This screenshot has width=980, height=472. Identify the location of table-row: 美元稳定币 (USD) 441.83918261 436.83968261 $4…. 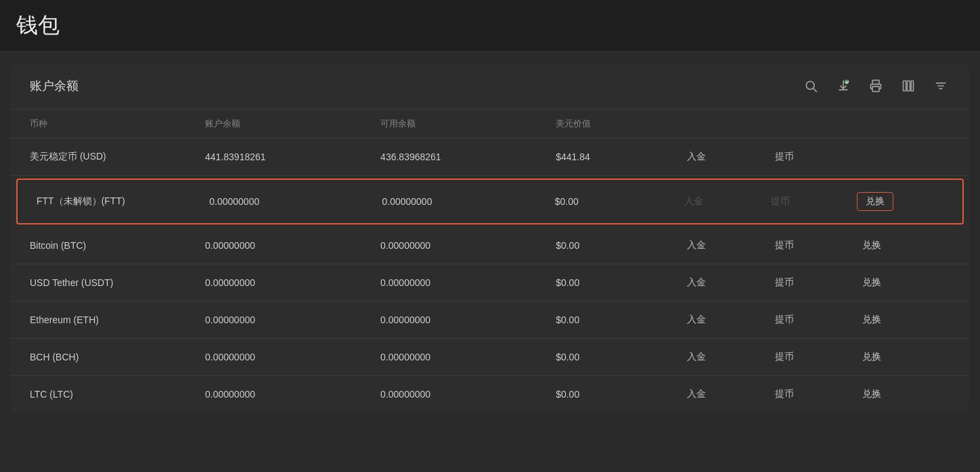
(490, 157).